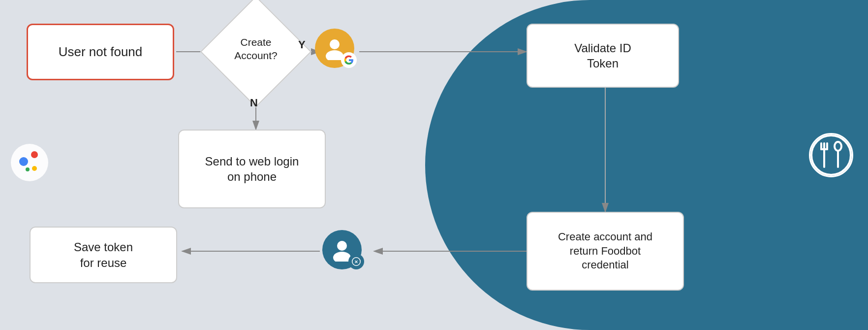  Describe the element at coordinates (605, 251) in the screenshot. I see `create-account-return-node: Create account andreturn Foodbotcredenti…` at that location.